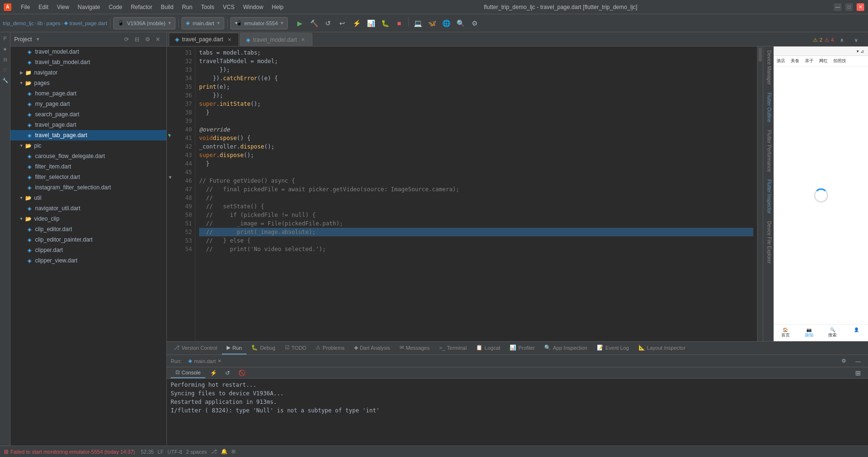 The height and width of the screenshot is (457, 868). I want to click on list-item: ◈ my_page.dart, so click(88, 104).